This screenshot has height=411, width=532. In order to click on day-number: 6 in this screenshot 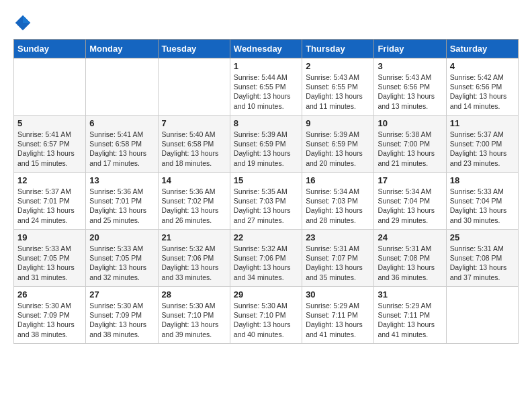, I will do `click(122, 124)`.